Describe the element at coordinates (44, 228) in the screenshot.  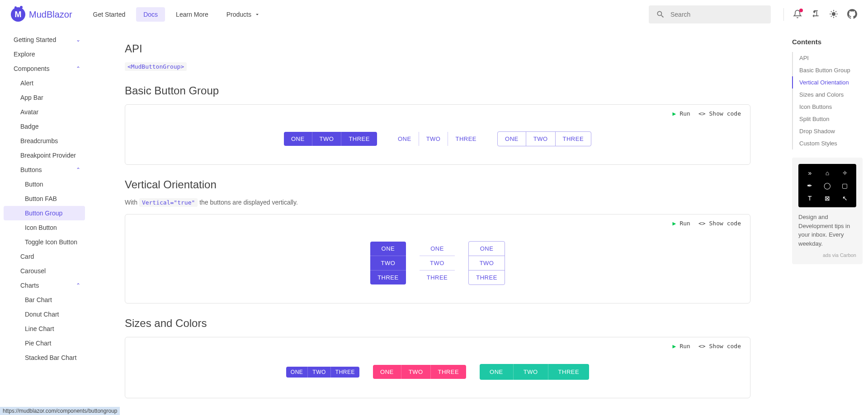
I see `sidebar-item-icon-button: Icon Button` at that location.